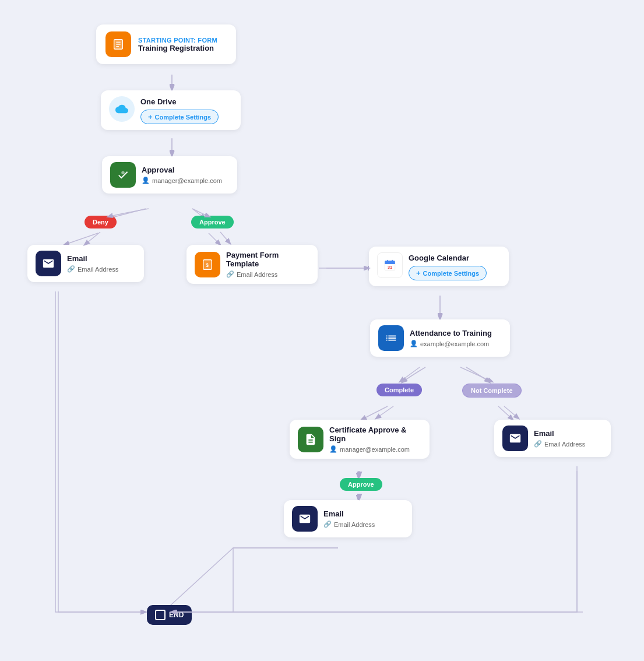 The image size is (644, 661). I want to click on one-drive-content: One Drive + Complete Settings, so click(180, 110).